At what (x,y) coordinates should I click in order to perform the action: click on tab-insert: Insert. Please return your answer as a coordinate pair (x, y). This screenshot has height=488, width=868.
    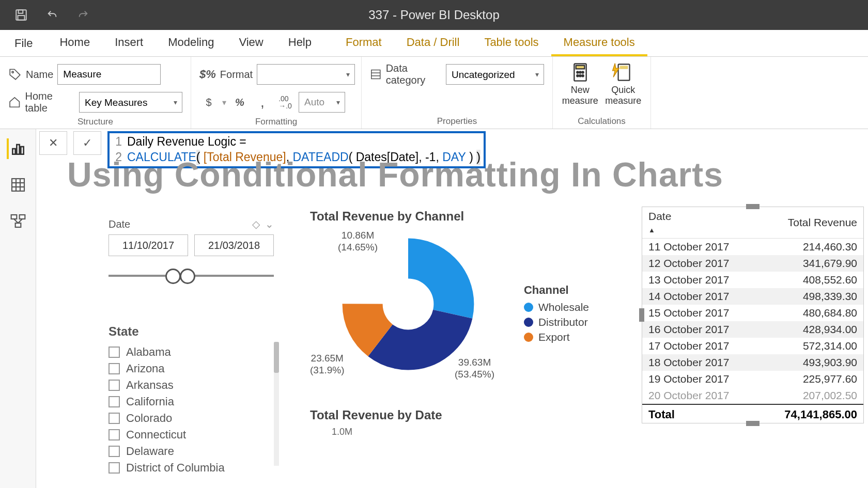
    Looking at the image, I should click on (129, 43).